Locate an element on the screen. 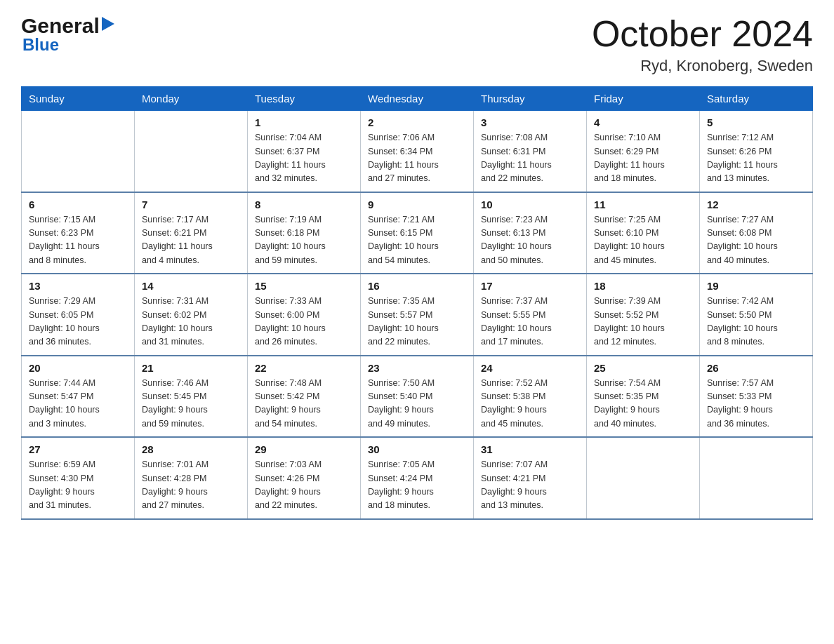 This screenshot has height=644, width=834. calendar-cell-w5-d3: 29Sunrise: 7:03 AMSunset: 4:26 PMDayligh… is located at coordinates (305, 478).